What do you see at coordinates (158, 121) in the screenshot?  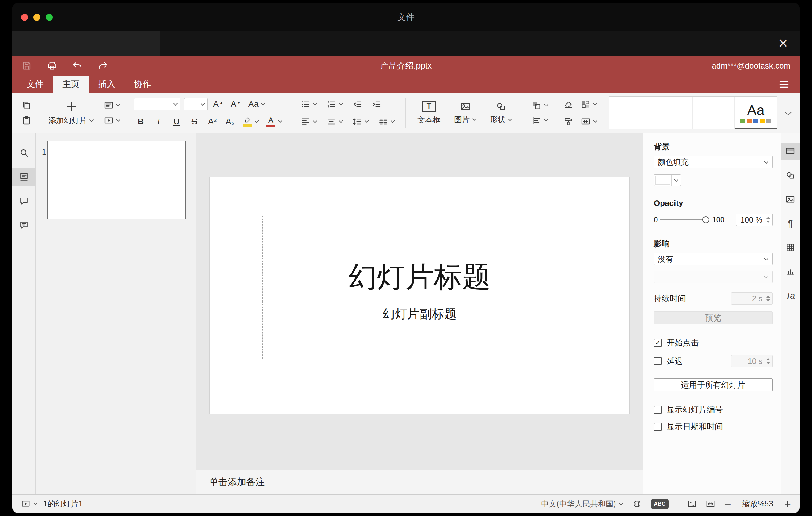 I see `italic-button: I` at bounding box center [158, 121].